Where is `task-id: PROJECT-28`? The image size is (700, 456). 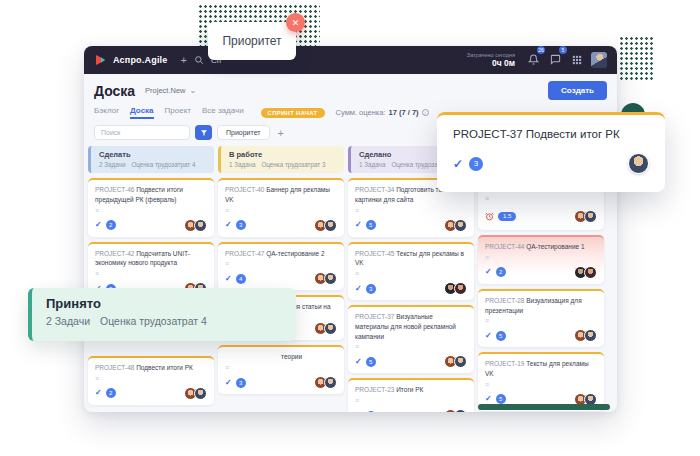
task-id: PROJECT-28 is located at coordinates (504, 300).